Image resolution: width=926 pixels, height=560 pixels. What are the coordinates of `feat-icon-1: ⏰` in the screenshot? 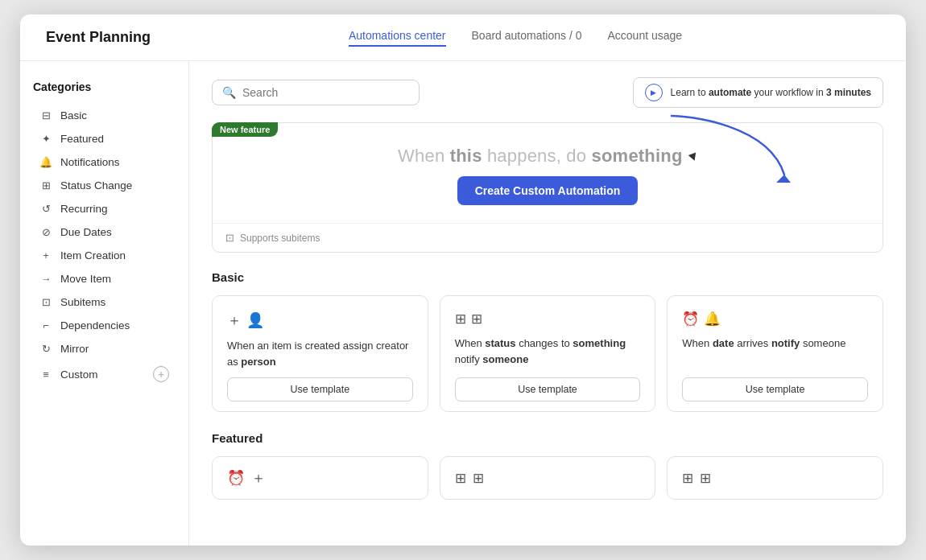 It's located at (236, 478).